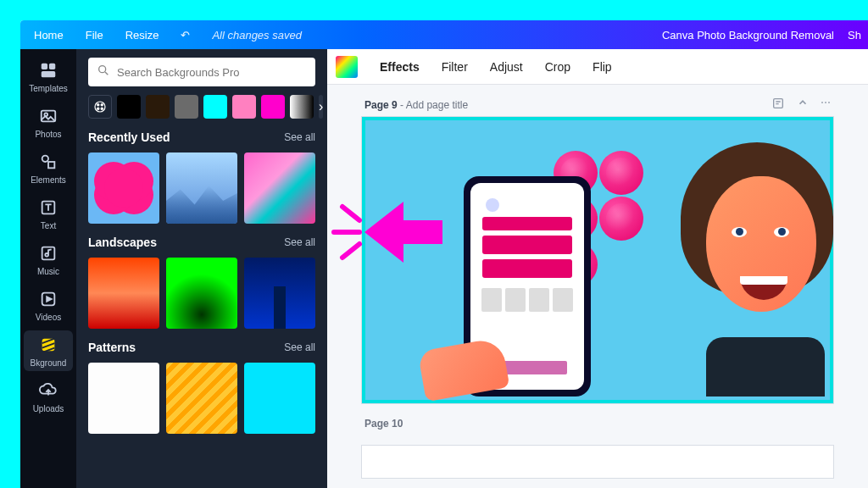  What do you see at coordinates (598, 67) in the screenshot?
I see `image-toolbar: Effects Filter Adjust Crop Flip` at bounding box center [598, 67].